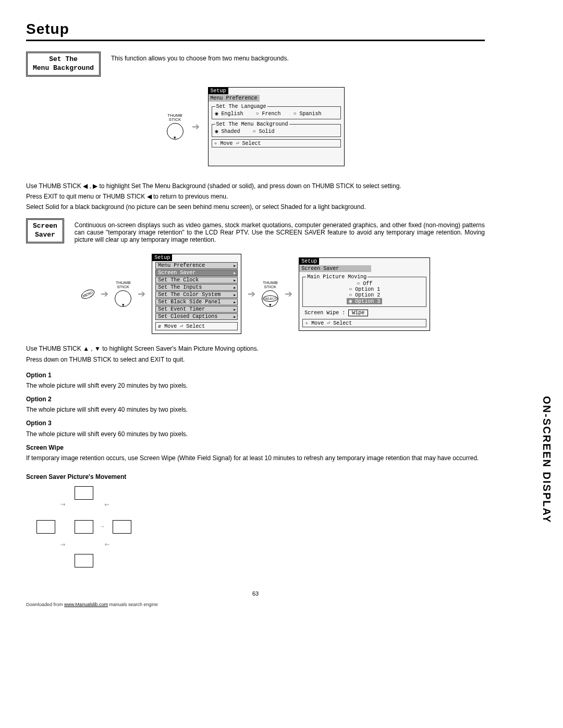  Describe the element at coordinates (255, 349) in the screenshot. I see `section2-instrA: Use THUMB STICK ▲ , ▼ to highlight Scree…` at that location.